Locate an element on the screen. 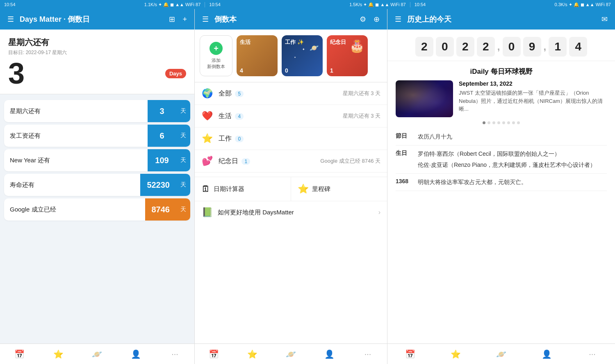  notebook-anniversary: 纪念日 1 🎂 is located at coordinates (347, 56).